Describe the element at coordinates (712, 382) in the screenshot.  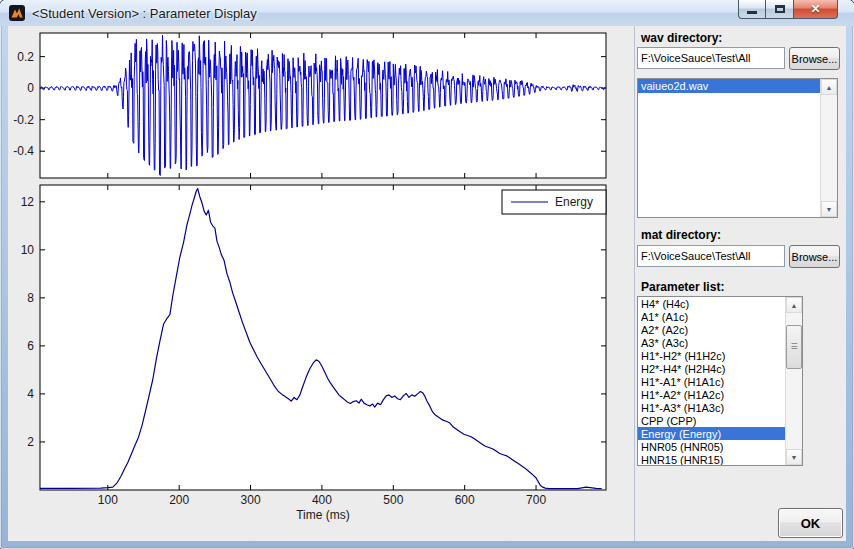
I see `parameter-item: H1*-A1* (H1A1c)` at that location.